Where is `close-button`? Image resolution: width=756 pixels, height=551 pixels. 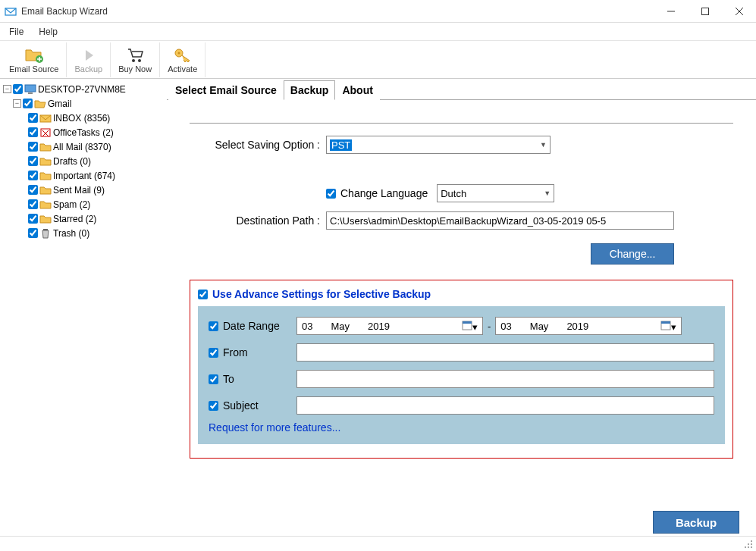 close-button is located at coordinates (739, 11).